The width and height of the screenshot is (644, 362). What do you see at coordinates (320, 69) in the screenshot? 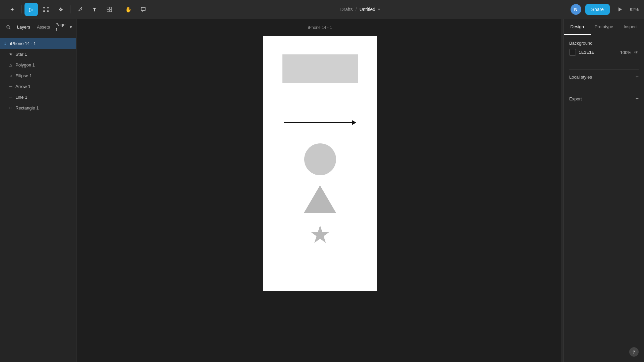
I see `canvas-rectangle` at bounding box center [320, 69].